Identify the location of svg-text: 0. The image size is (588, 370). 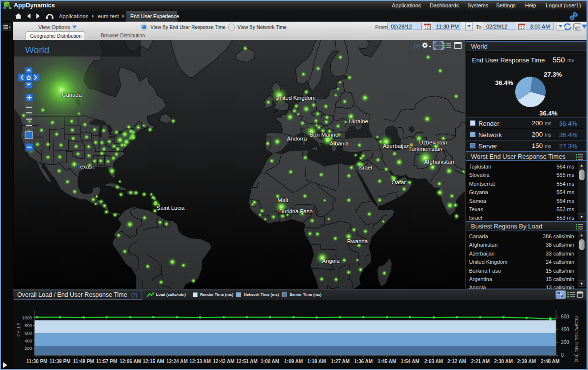
(562, 355).